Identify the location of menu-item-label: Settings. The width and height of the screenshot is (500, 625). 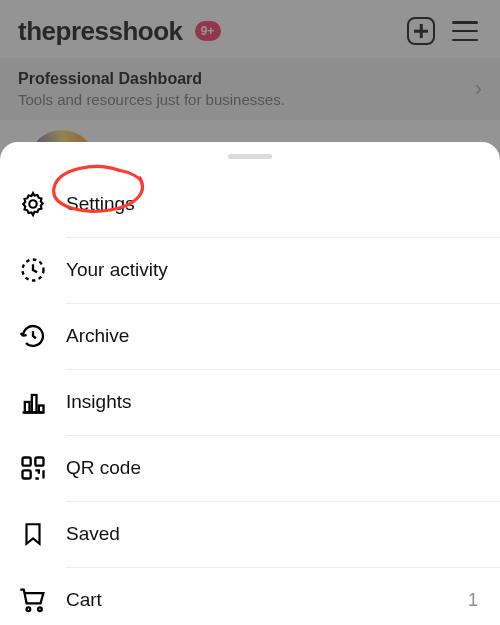
(272, 204).